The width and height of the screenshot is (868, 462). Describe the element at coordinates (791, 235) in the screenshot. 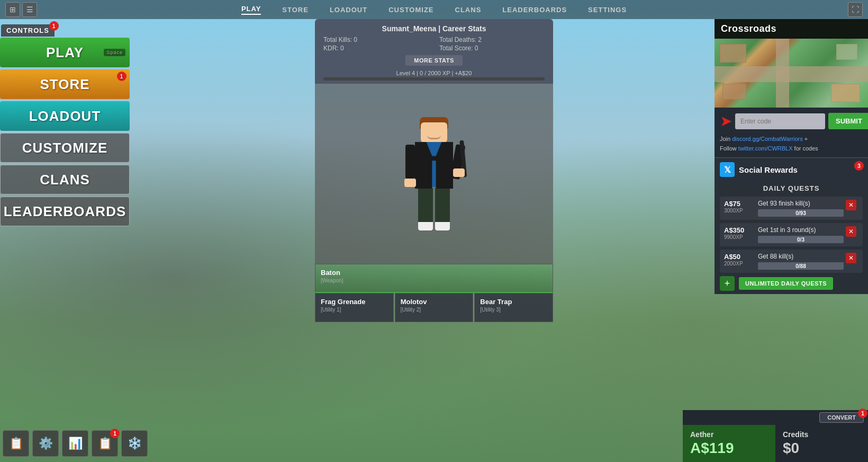

I see `quest-item-2: A$350 9900XP Get 1st in 3 round(s) 0/3 ✕` at that location.